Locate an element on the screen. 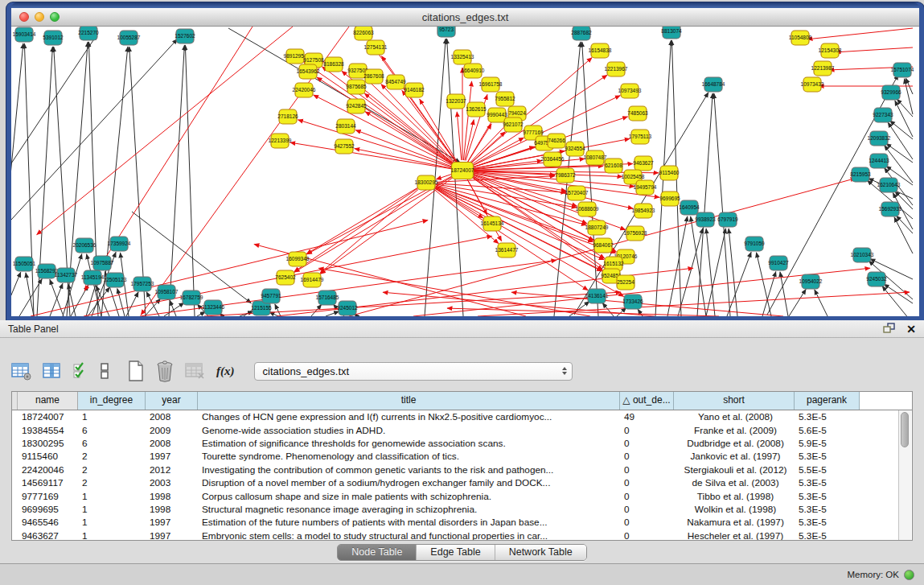 The width and height of the screenshot is (924, 585). graph-node-label: 8226063 is located at coordinates (363, 32).